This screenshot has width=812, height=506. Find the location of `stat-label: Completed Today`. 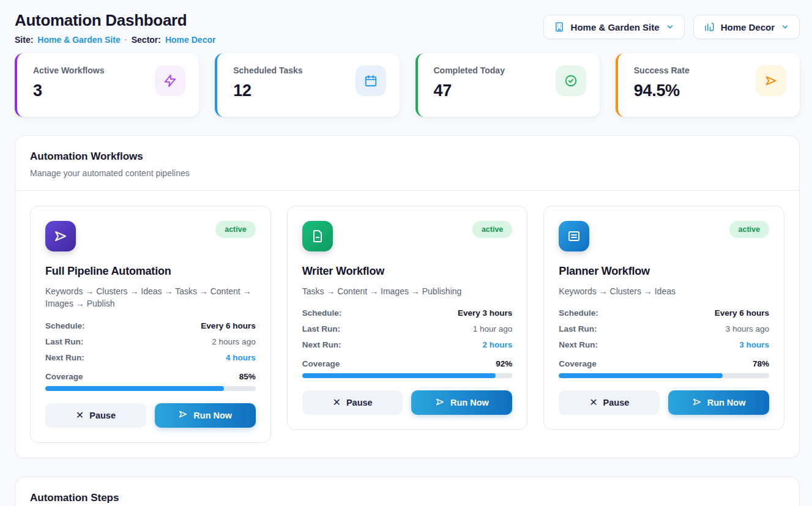

stat-label: Completed Today is located at coordinates (469, 70).